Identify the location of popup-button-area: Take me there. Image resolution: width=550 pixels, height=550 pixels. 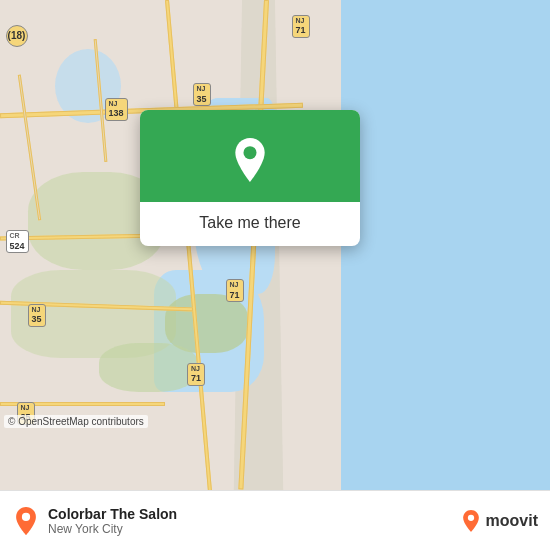
(250, 224).